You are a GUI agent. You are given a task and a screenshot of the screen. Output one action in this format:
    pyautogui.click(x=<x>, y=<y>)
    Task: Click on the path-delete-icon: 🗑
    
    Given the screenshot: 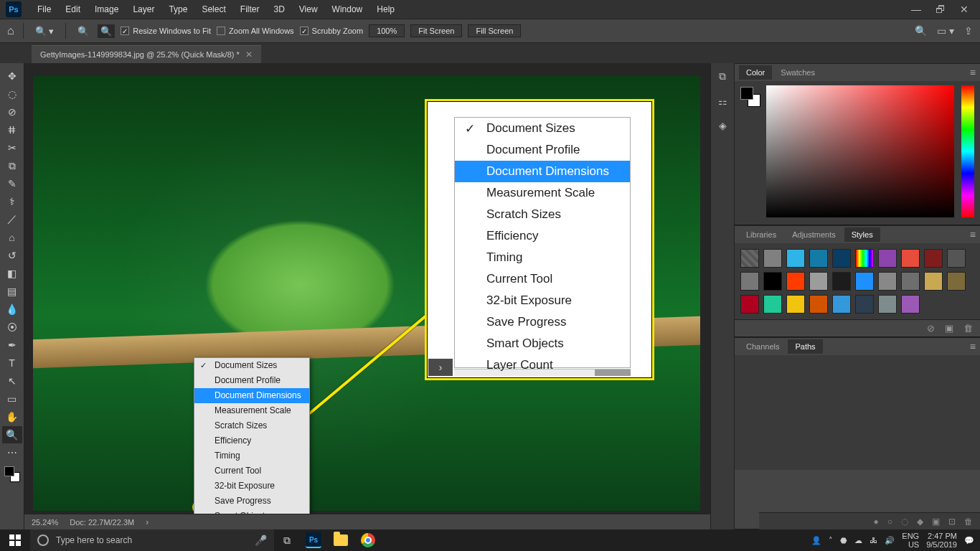 What is the action you would take?
    pyautogui.click(x=969, y=522)
    